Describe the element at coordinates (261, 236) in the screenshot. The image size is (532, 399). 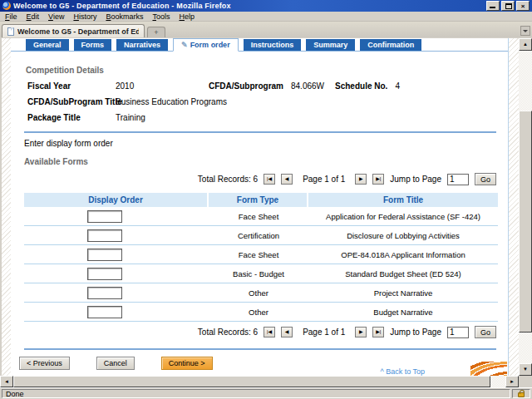
I see `table-row: Certification Disclosure of Lobbying Act…` at that location.